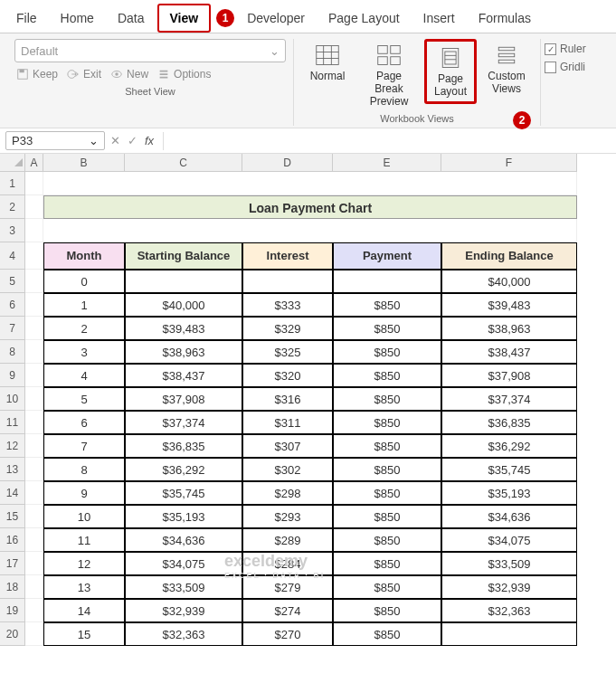  Describe the element at coordinates (132, 141) in the screenshot. I see `confirm-icon: ✓` at that location.